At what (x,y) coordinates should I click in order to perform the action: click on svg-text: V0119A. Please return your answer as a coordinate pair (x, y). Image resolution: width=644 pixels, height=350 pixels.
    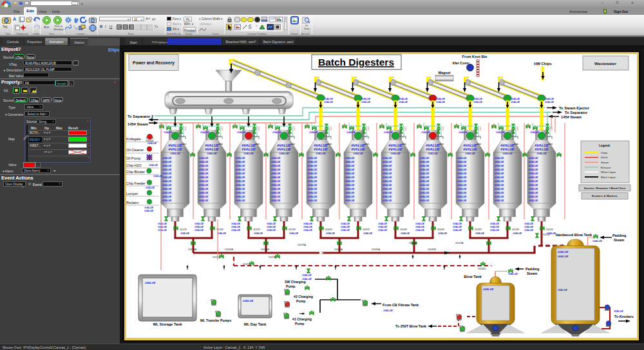
    Looking at the image, I should click on (460, 243).